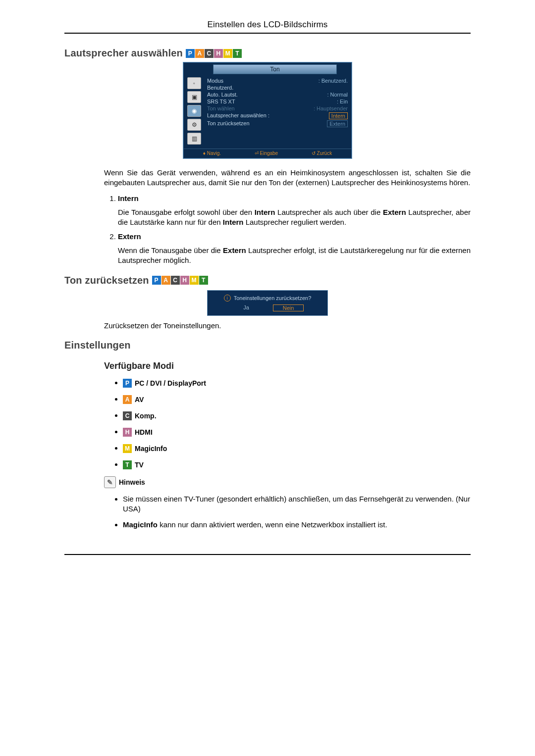 This screenshot has height=756, width=535. Describe the element at coordinates (294, 211) in the screenshot. I see `list-item: Intern Die Tonausgabe erfolgt sowohl übe…` at that location.